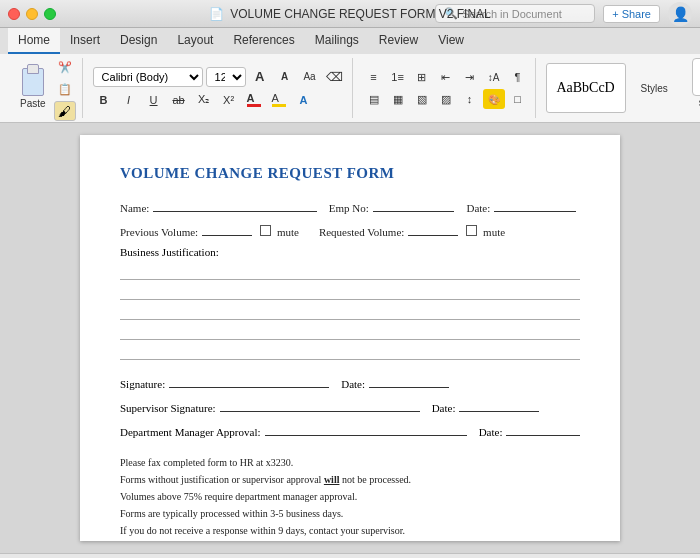  I want to click on minimize-button, so click(32, 14).